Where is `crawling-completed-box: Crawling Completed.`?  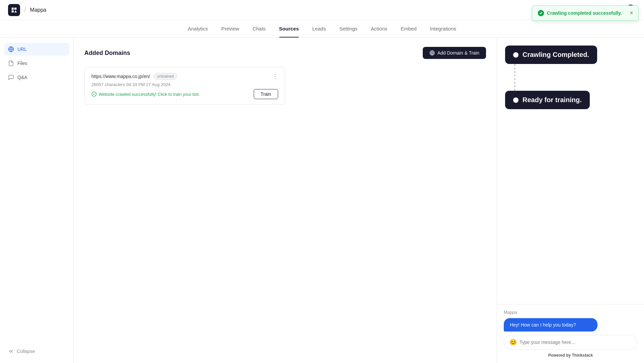 crawling-completed-box: Crawling Completed. is located at coordinates (551, 55).